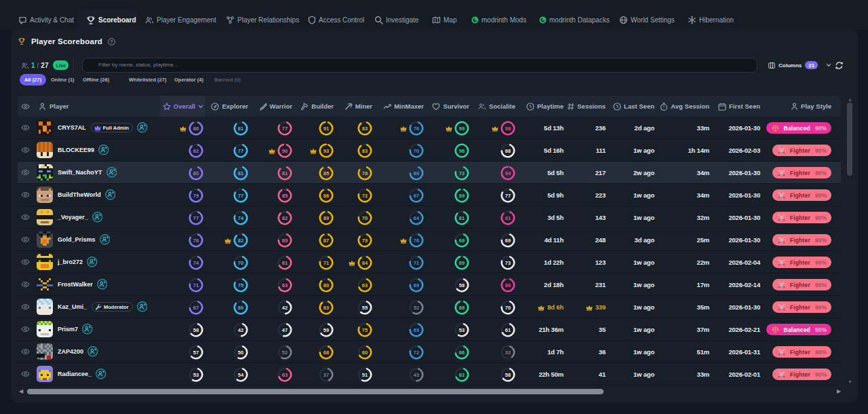  Describe the element at coordinates (365, 375) in the screenshot. I see `svg-text: 51` at that location.